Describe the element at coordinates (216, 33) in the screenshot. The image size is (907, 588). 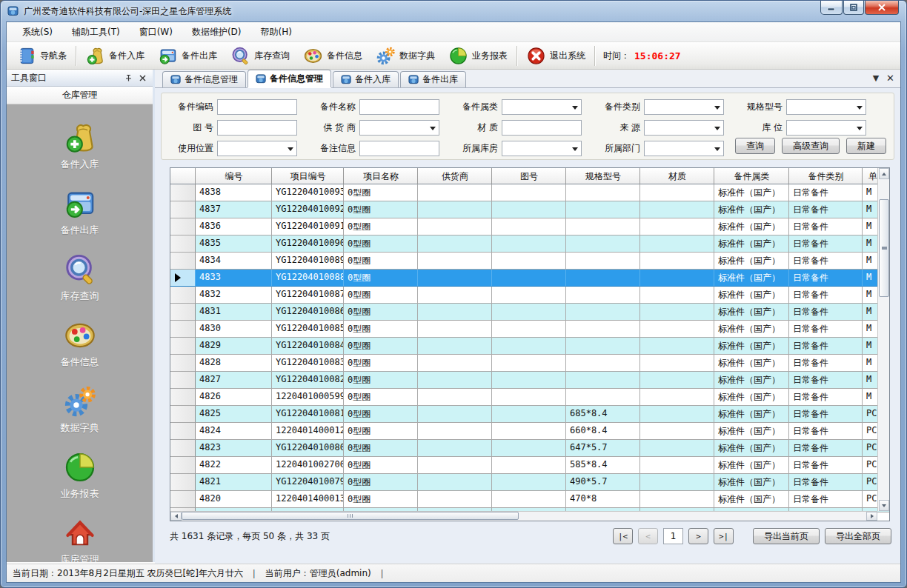
I see `menu-item: 数据维护(D)` at that location.